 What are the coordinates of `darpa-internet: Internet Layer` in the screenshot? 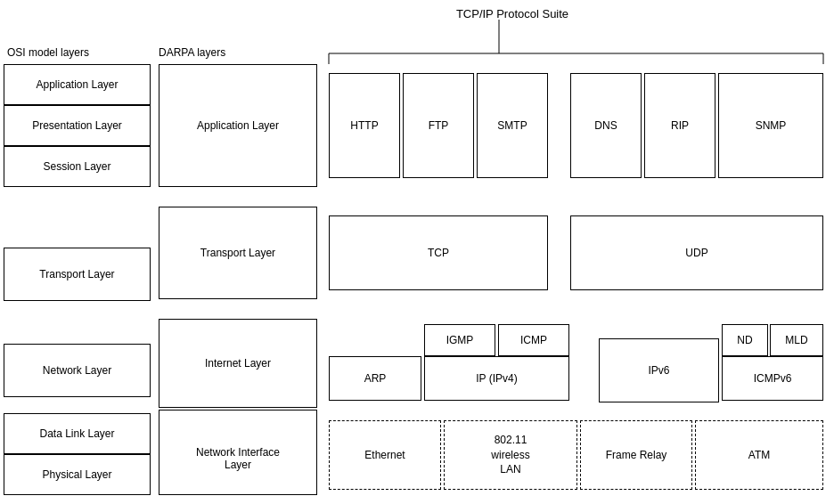 It's located at (238, 363).